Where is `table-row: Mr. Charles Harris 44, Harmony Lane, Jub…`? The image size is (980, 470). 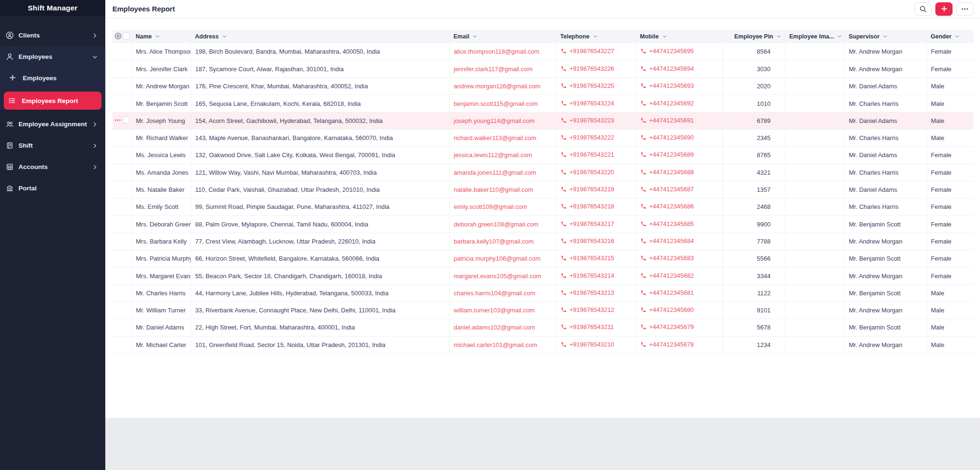
table-row: Mr. Charles Harris 44, Harmony Lane, Jub… is located at coordinates (543, 293).